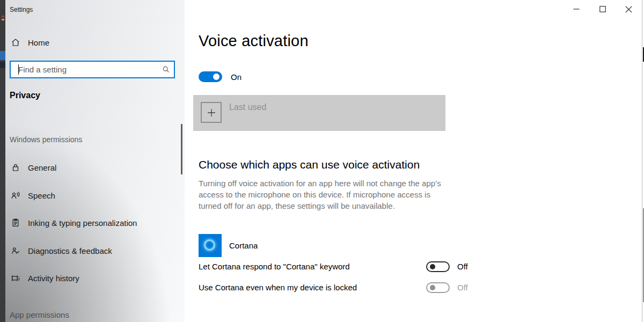 Image resolution: width=644 pixels, height=322 pixels. What do you see at coordinates (228, 246) in the screenshot?
I see `app-header-cortana: Cortana` at bounding box center [228, 246].